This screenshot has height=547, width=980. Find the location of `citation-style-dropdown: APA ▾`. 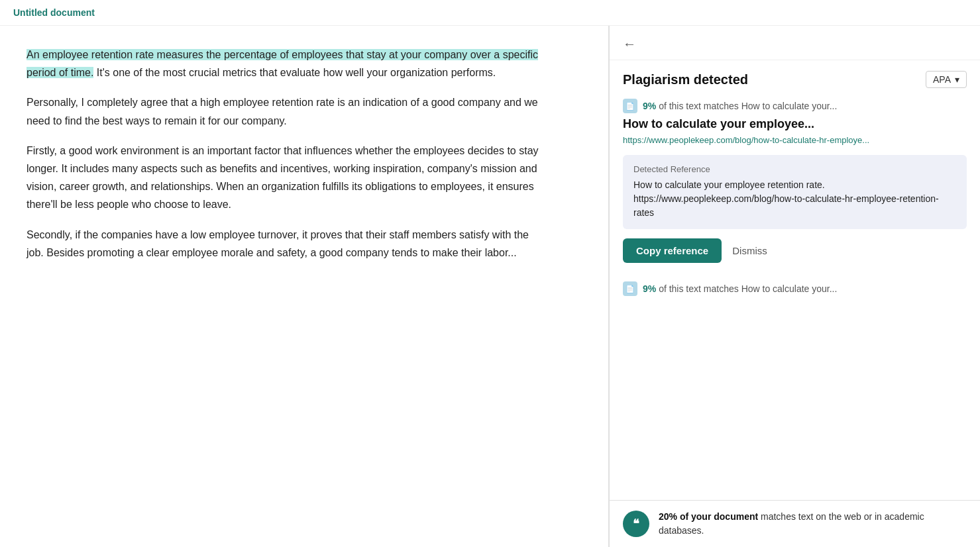

citation-style-dropdown: APA ▾ is located at coordinates (946, 79).